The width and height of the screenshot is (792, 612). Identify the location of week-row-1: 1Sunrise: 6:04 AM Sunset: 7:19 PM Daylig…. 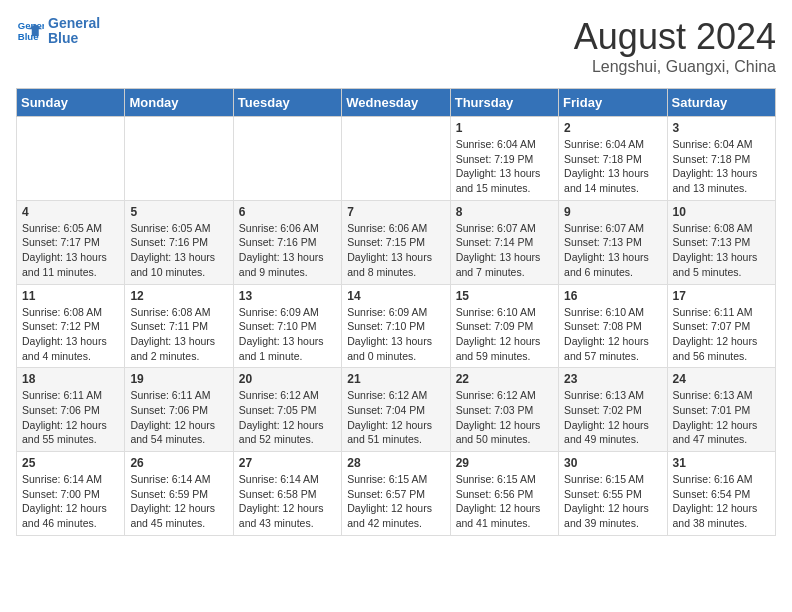
(396, 159).